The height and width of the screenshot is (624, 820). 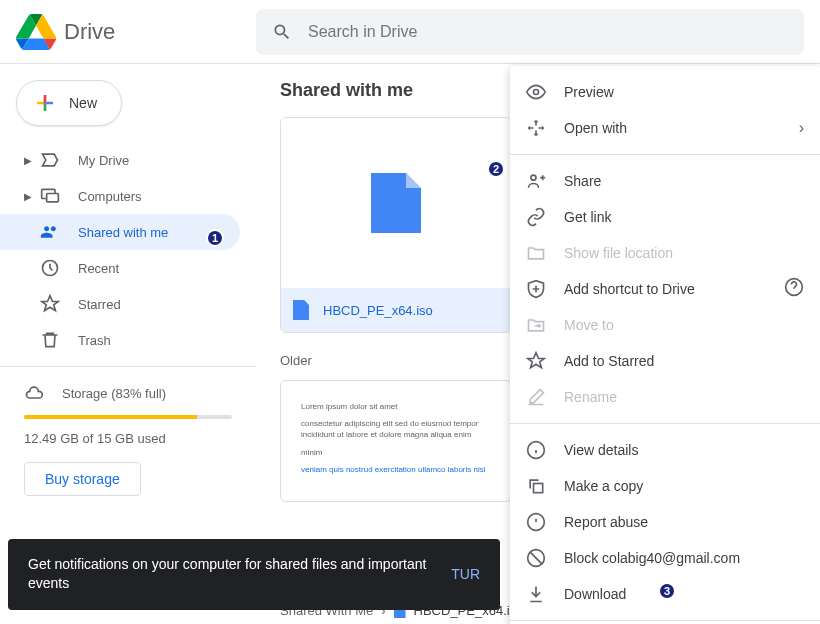 What do you see at coordinates (378, 310) in the screenshot?
I see `file-name: HBCD_PE_x64.iso` at bounding box center [378, 310].